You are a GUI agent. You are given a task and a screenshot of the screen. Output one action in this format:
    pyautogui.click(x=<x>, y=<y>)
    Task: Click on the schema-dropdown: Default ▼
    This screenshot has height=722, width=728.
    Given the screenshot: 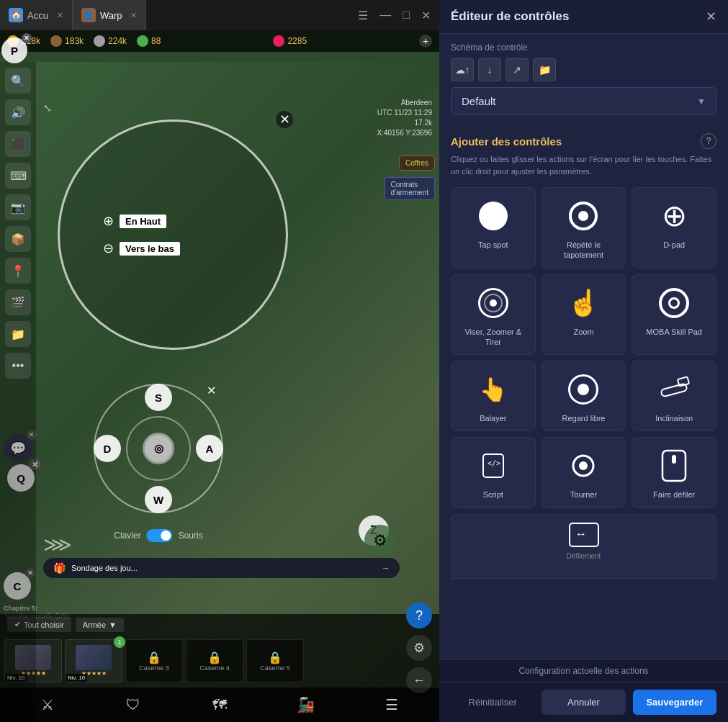 What is the action you would take?
    pyautogui.click(x=583, y=101)
    